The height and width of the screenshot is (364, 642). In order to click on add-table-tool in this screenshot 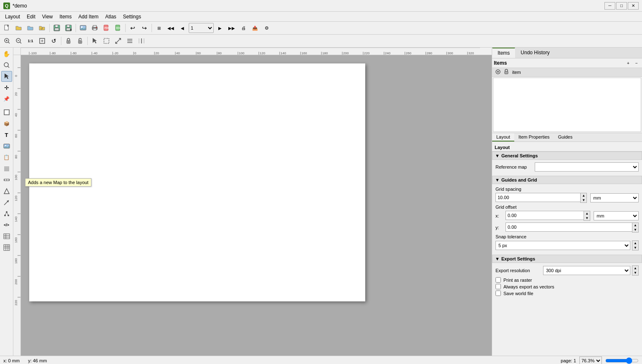, I will do `click(7, 248)`.